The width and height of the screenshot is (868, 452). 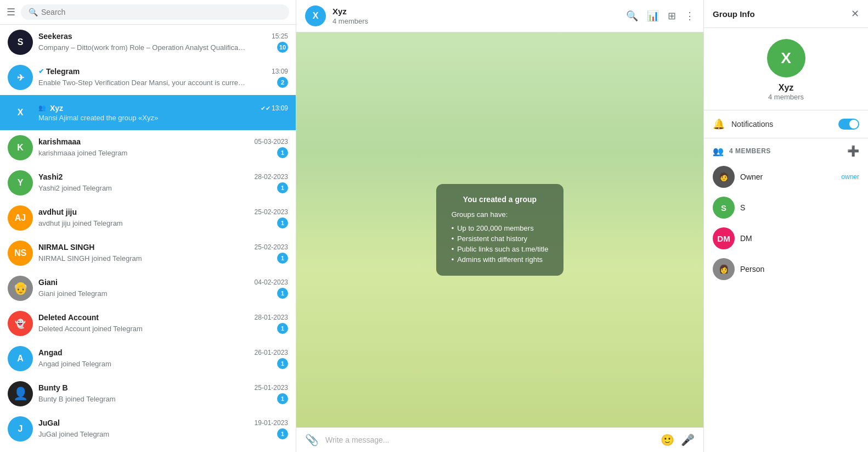 I want to click on chat-top: karishmaaa 05-03-2023, so click(x=164, y=142).